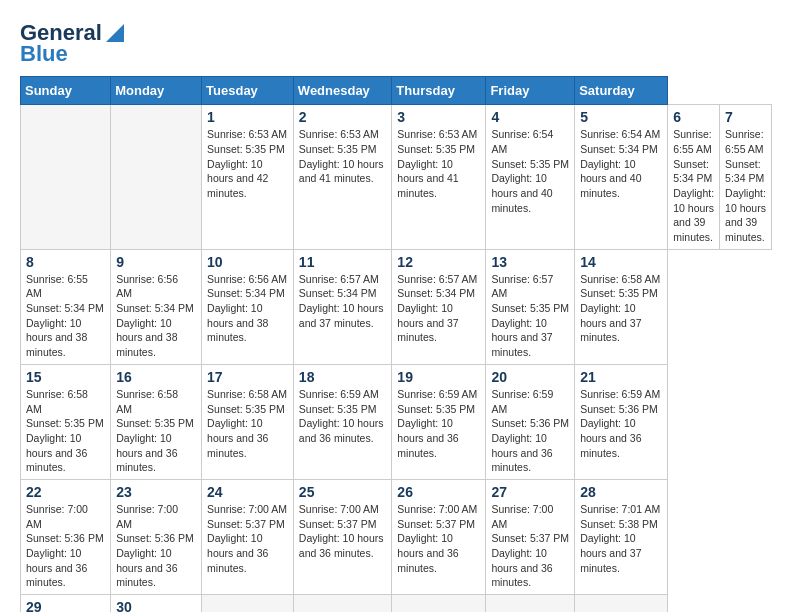 This screenshot has width=792, height=612. Describe the element at coordinates (156, 604) in the screenshot. I see `calendar-day-cell: 30 Sunrise: 7:01 AM Sunset: 5:38 PM Dayl…` at that location.